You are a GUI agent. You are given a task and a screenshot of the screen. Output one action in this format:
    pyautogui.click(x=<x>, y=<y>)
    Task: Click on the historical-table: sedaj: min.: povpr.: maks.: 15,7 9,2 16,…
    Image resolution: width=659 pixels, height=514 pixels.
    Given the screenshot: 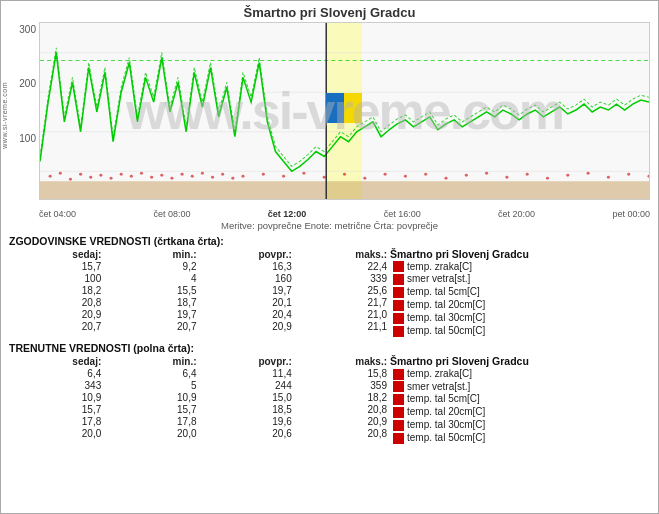 What is the action you would take?
    pyautogui.click(x=200, y=290)
    